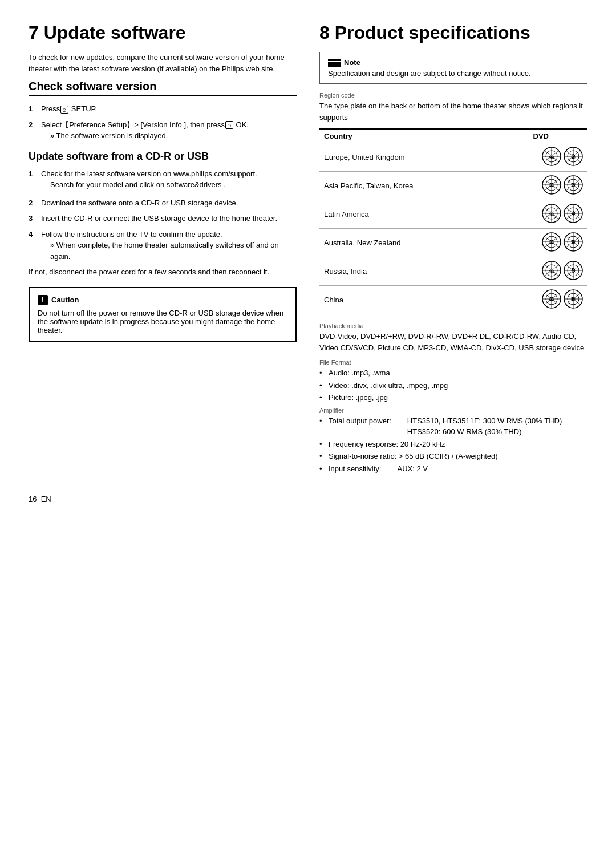 Image resolution: width=616 pixels, height=861 pixels. Describe the element at coordinates (573, 185) in the screenshot. I see `svg-text: 3` at that location.